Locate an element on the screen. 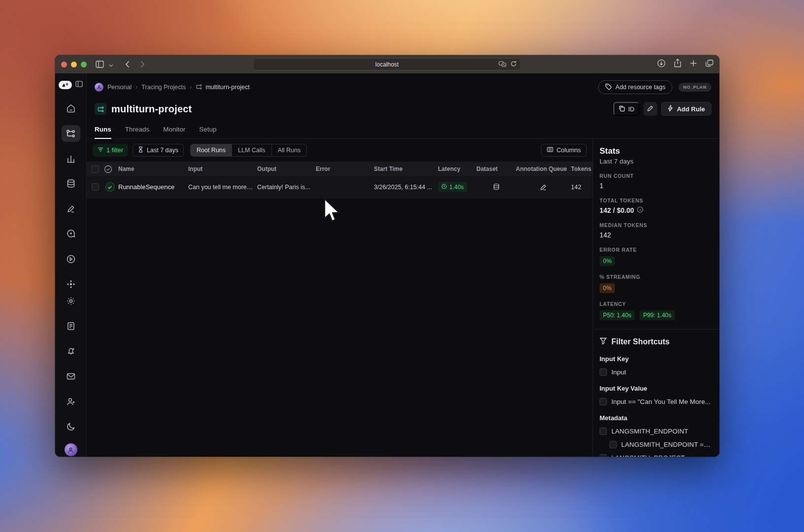 The height and width of the screenshot is (532, 804). breadcrumb-project: multiturn-project is located at coordinates (228, 87).